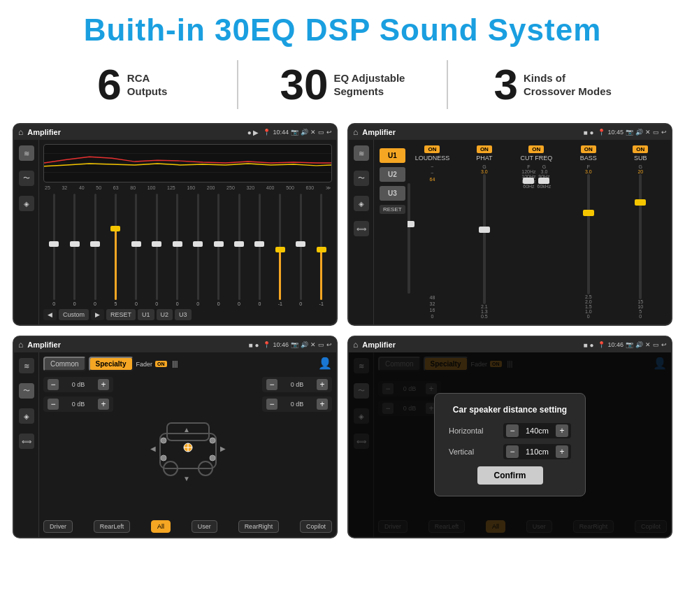 The height and width of the screenshot is (616, 685). What do you see at coordinates (355, 345) in the screenshot?
I see `home-icon-4: ⌂` at bounding box center [355, 345].